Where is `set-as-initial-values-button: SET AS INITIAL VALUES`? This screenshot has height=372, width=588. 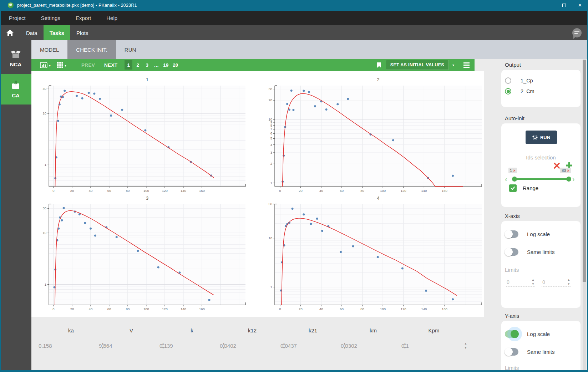
set-as-initial-values-button: SET AS INITIAL VALUES is located at coordinates (417, 65).